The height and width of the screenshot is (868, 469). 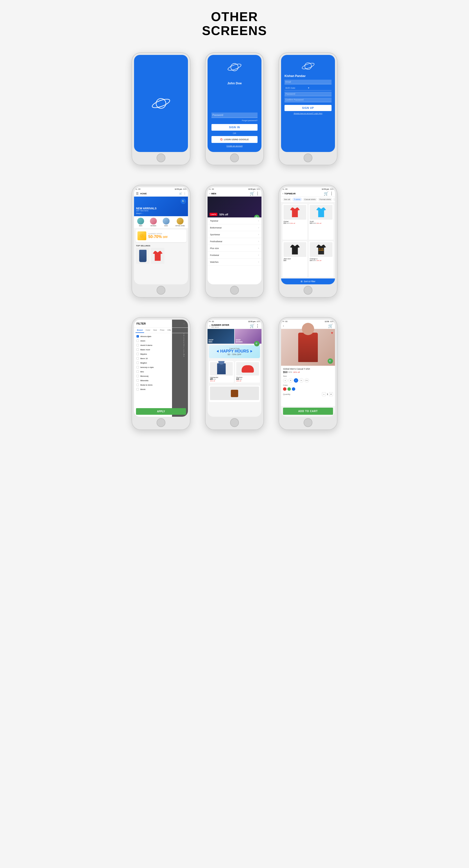 What do you see at coordinates (161, 345) in the screenshot?
I see `list-item: Avent li darno` at bounding box center [161, 345].